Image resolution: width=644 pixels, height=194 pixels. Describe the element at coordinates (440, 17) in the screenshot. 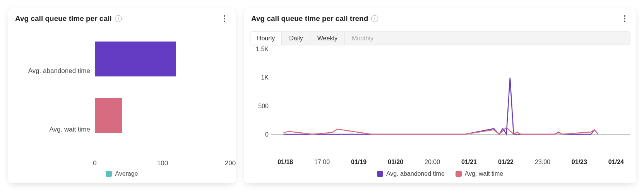

I see `card-header: Avg call queue time per call trend i` at that location.